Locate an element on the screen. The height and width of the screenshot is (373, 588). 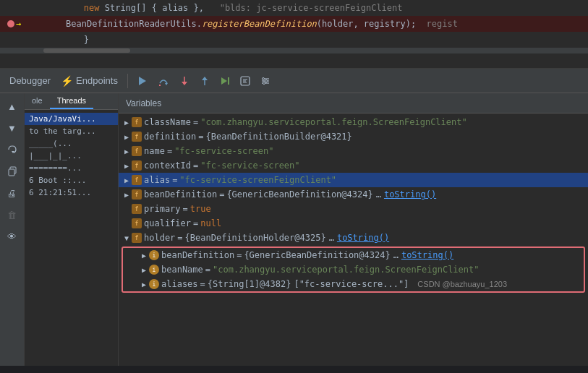
var-row-contextid: ▶ f contextId = "fc-service-screen" is located at coordinates (353, 166).